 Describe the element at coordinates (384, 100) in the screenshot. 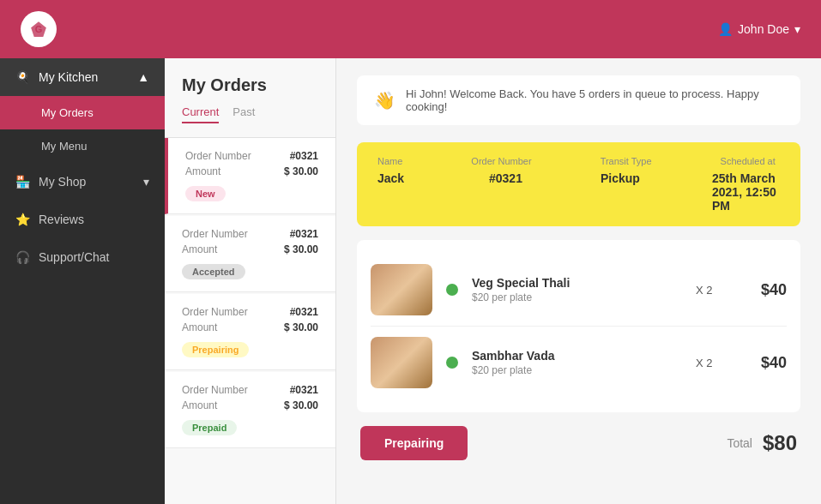

I see `wave-icon: 👋` at that location.